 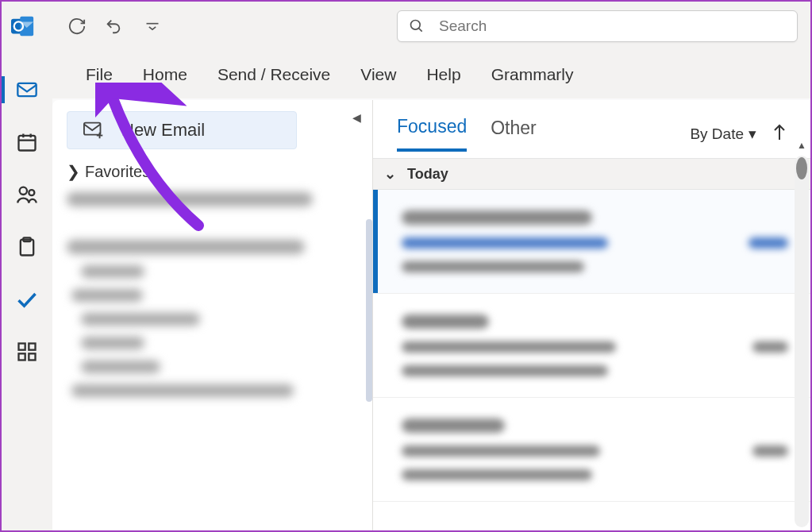 I want to click on folder-scrollbar, so click(x=369, y=310).